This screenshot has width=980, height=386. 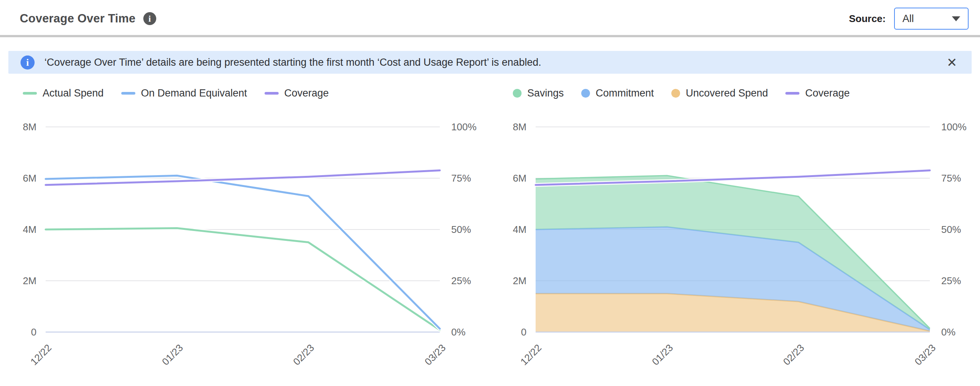 I want to click on close-icon: ✕, so click(x=952, y=62).